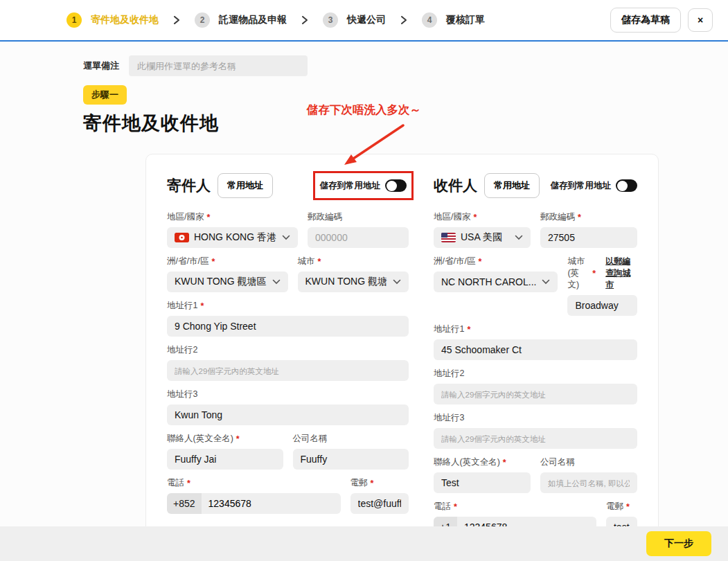 This screenshot has width=728, height=561. I want to click on sender-region-select: HONG KONG 香港, so click(233, 238).